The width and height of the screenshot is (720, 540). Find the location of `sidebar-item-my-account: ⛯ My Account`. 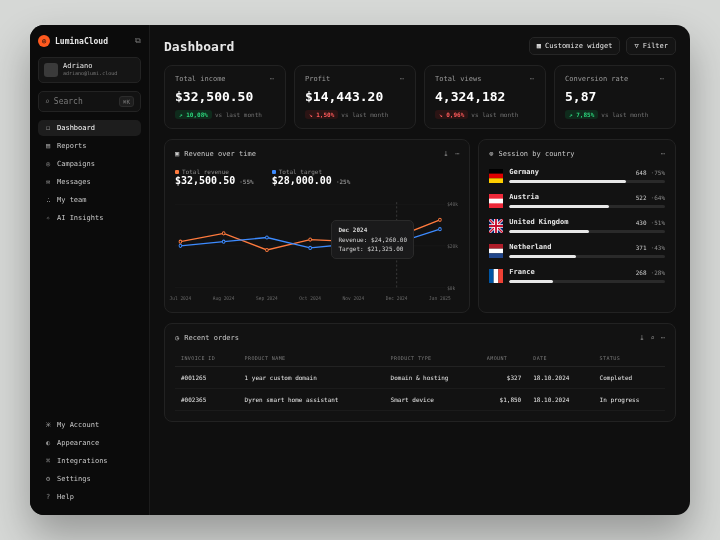

sidebar-item-my-account: ⛯ My Account is located at coordinates (90, 425).